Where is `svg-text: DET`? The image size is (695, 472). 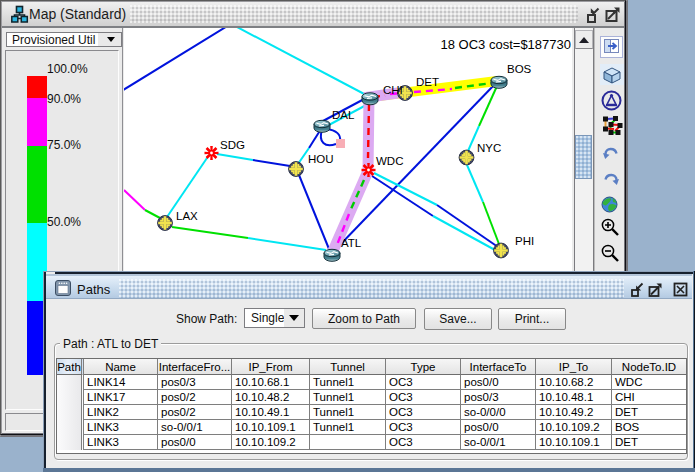
svg-text: DET is located at coordinates (428, 82).